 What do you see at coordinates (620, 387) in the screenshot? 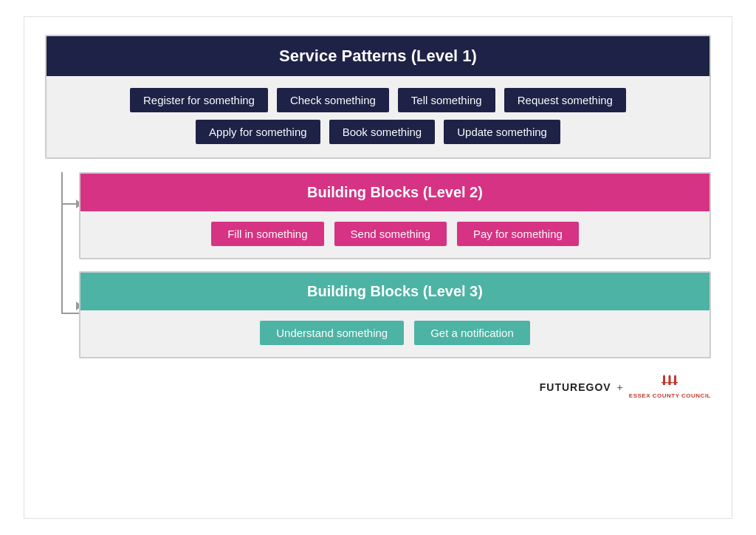
I see `plus-sign: +` at bounding box center [620, 387].